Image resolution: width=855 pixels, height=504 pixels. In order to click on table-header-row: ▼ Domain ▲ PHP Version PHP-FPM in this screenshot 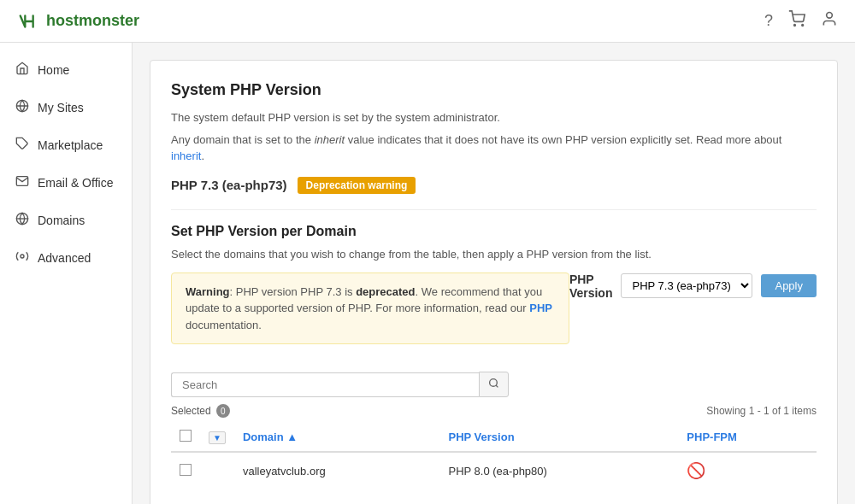, I will do `click(494, 437)`.